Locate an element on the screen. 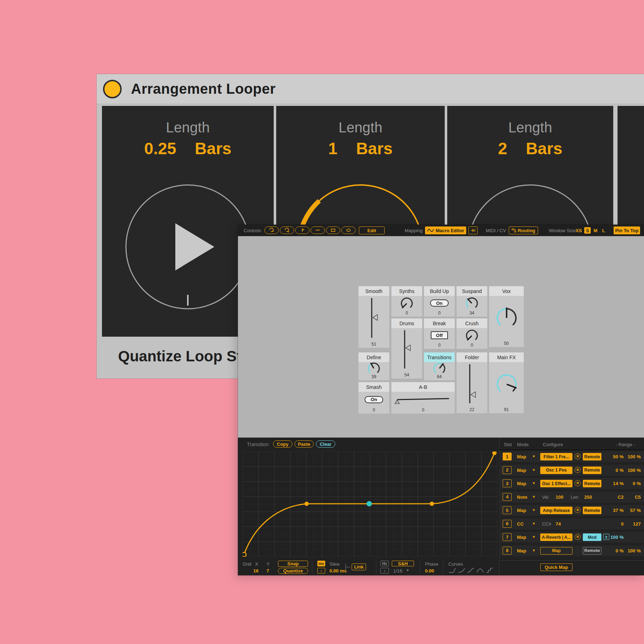  size-s-button-active: S is located at coordinates (587, 230).